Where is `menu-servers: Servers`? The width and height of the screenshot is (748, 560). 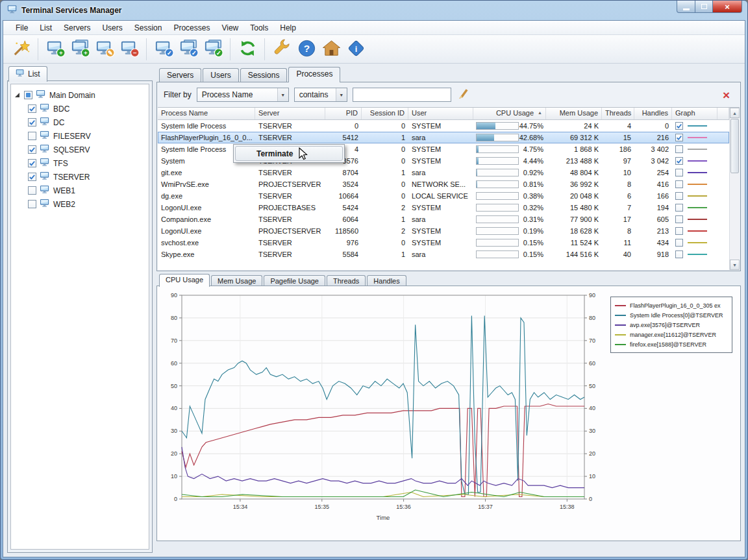
menu-servers: Servers is located at coordinates (77, 28).